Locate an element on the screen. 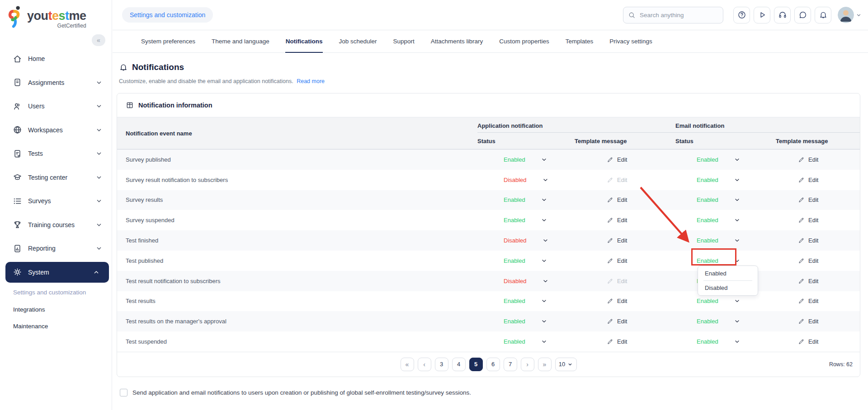 This screenshot has width=868, height=410. chat-button is located at coordinates (803, 15).